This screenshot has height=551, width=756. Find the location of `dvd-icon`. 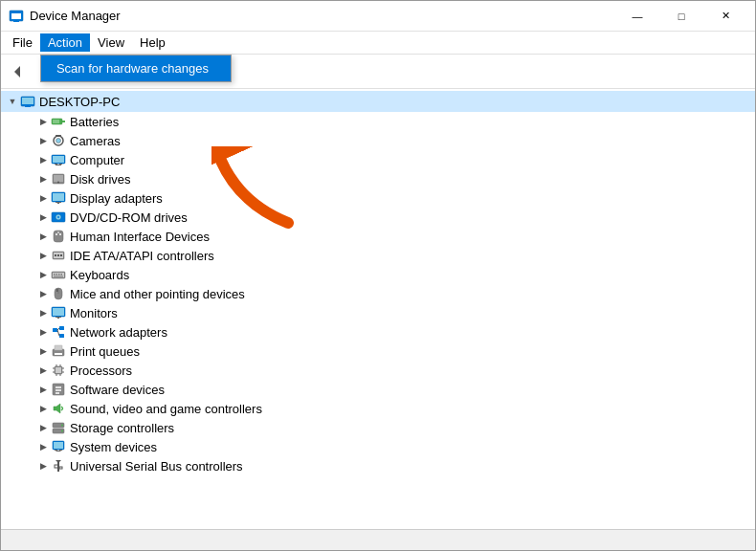

dvd-icon is located at coordinates (58, 217).